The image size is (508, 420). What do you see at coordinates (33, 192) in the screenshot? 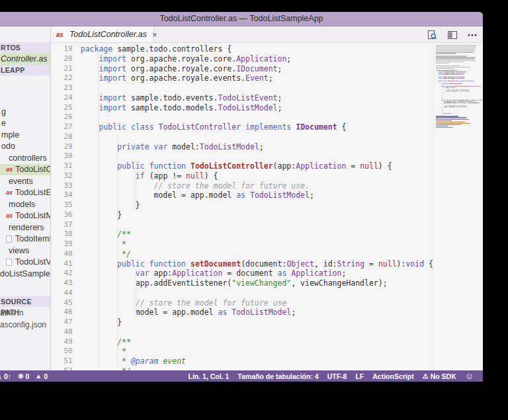
I see `tree-item-label: TodoListEvent.as` at bounding box center [33, 192].